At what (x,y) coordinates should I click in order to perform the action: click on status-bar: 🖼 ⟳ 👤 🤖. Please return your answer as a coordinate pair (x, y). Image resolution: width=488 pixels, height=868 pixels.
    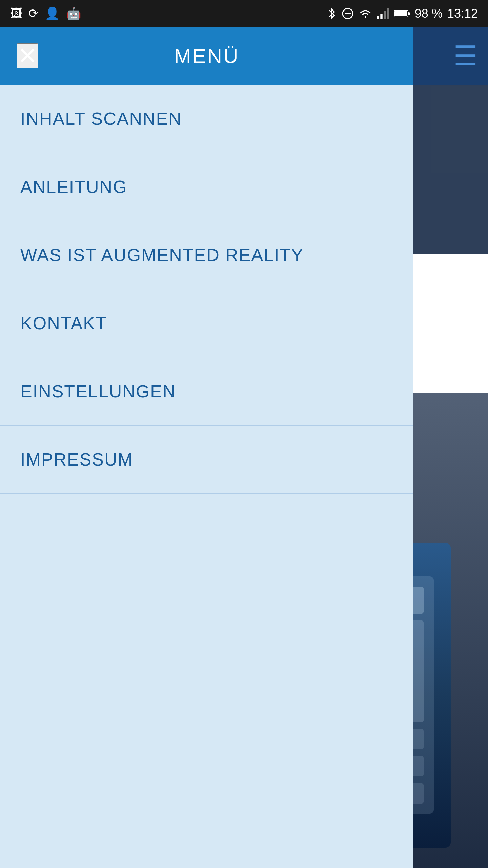
    Looking at the image, I should click on (244, 14).